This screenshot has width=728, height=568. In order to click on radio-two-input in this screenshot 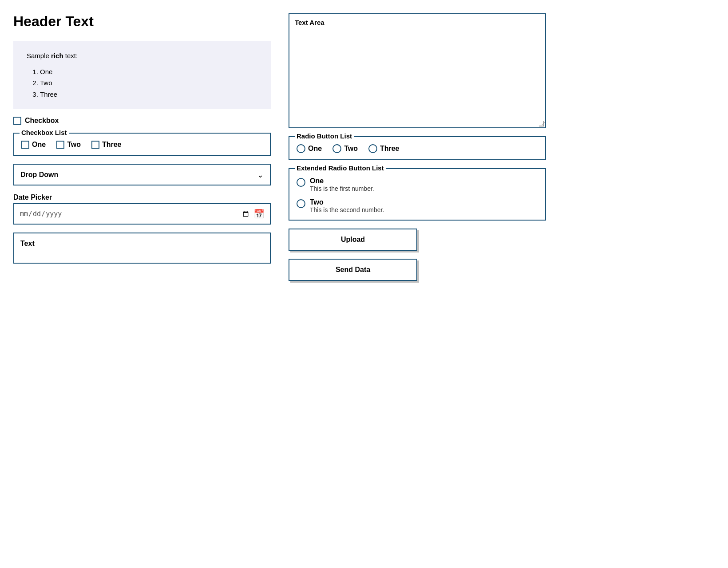, I will do `click(337, 149)`.